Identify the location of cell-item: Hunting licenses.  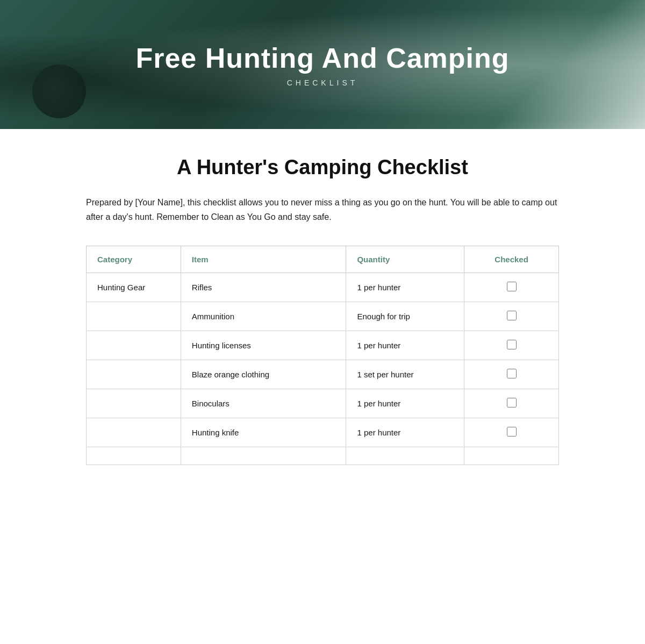
(263, 346).